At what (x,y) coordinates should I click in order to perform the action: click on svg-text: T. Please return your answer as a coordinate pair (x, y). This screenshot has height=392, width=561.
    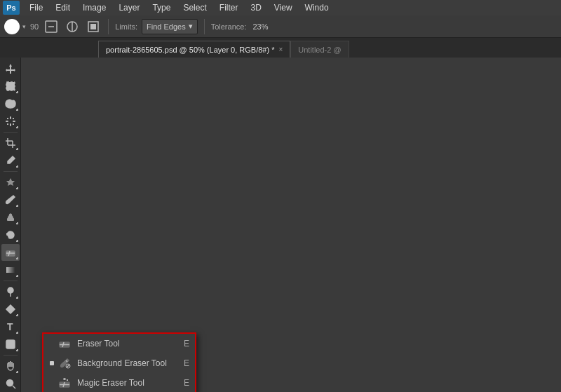
    Looking at the image, I should click on (10, 327).